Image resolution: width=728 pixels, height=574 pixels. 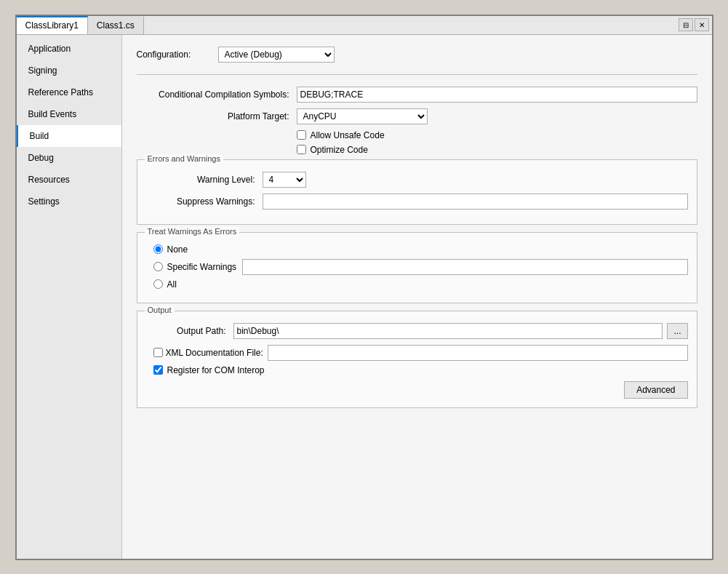 I want to click on advanced-button: Advanced, so click(x=656, y=390).